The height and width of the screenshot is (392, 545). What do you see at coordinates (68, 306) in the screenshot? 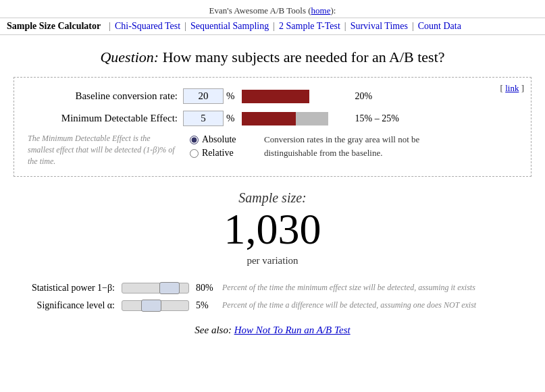
I see `significance-label: Significance level α:` at bounding box center [68, 306].